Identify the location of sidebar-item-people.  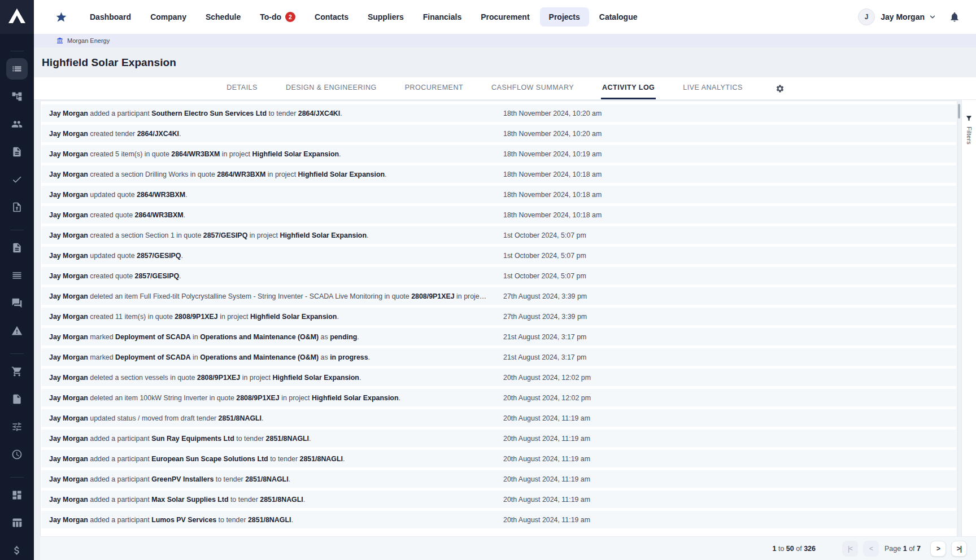
(17, 124).